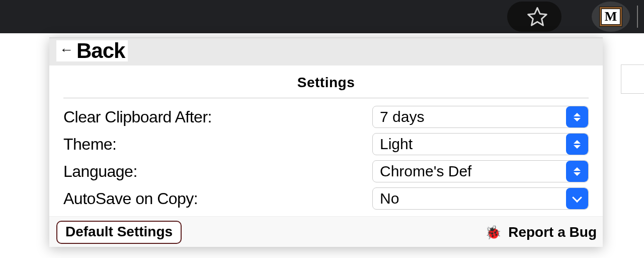  Describe the element at coordinates (138, 117) in the screenshot. I see `row-label: Clear Clipboard After:` at that location.